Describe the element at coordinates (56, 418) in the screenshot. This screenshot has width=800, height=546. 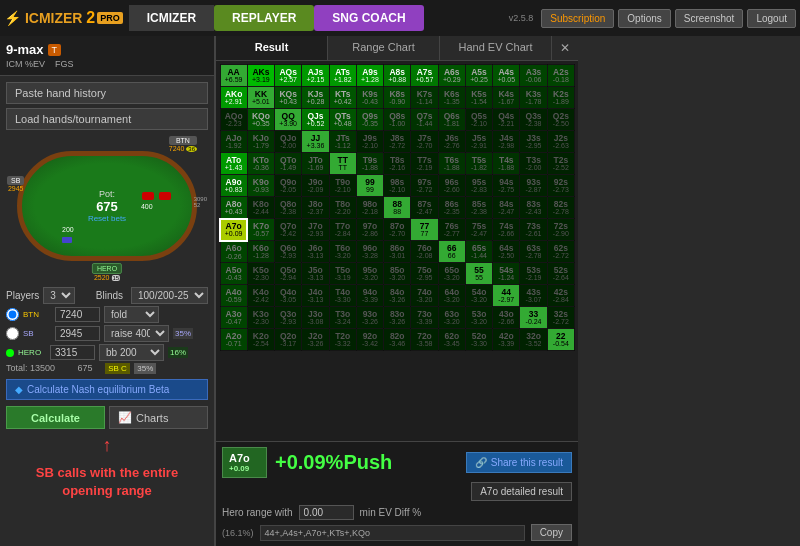
I see `calculate-button: Calculate` at that location.